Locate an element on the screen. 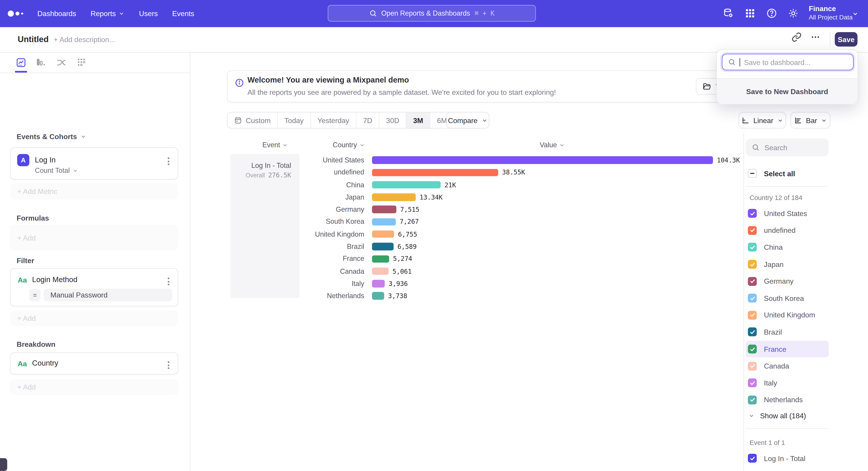 The width and height of the screenshot is (868, 471). show-all-toggle: Show all (184) is located at coordinates (777, 416).